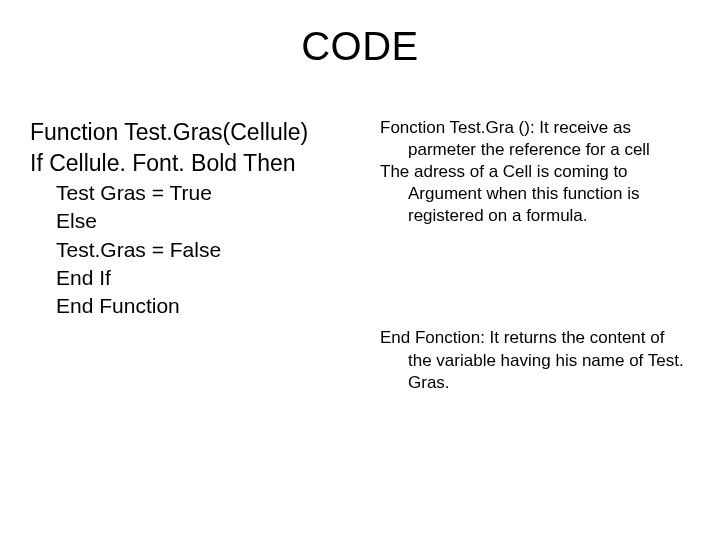 The height and width of the screenshot is (540, 720). I want to click on code-line-1: Function Test.Gras(Cellule), so click(200, 132).